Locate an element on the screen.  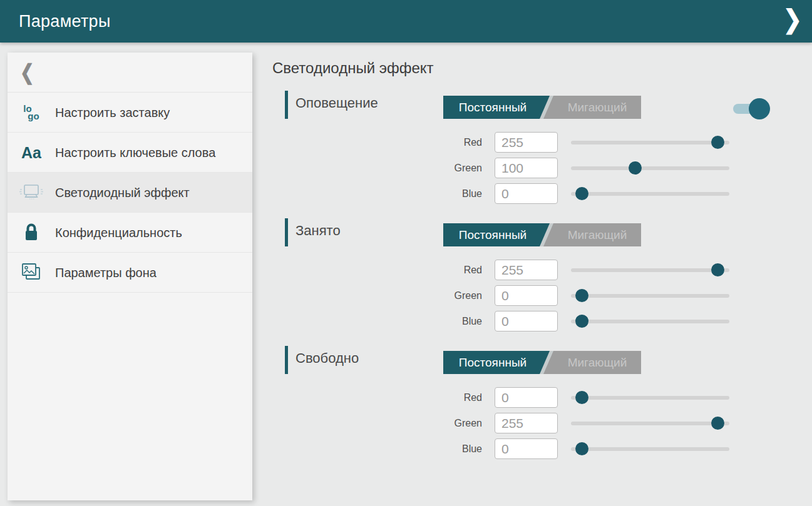
led-section: Занято Постоянный Мигающий Red Green Blu… is located at coordinates (538, 274).